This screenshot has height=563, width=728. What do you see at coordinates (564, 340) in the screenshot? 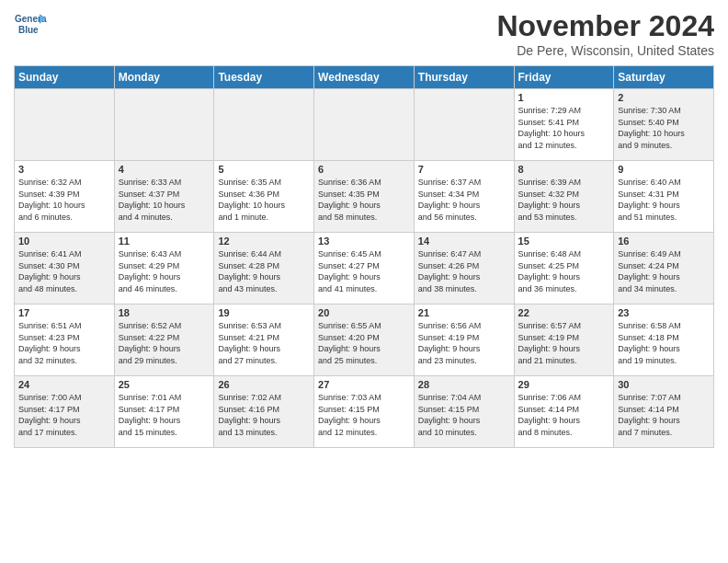
I see `calendar-cell-w3-d5: 22Sunrise: 6:57 AM Sunset: 4:19 PM Dayli…` at bounding box center [564, 340].